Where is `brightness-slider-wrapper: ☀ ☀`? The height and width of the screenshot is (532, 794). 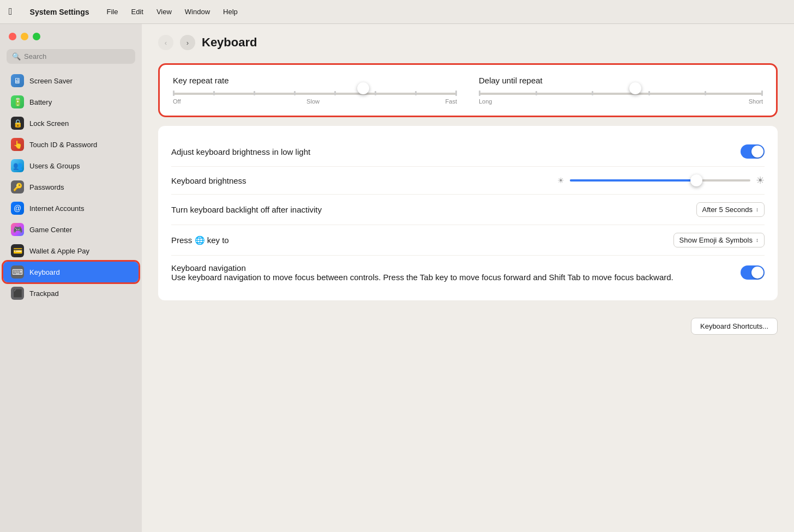 brightness-slider-wrapper: ☀ ☀ is located at coordinates (661, 180).